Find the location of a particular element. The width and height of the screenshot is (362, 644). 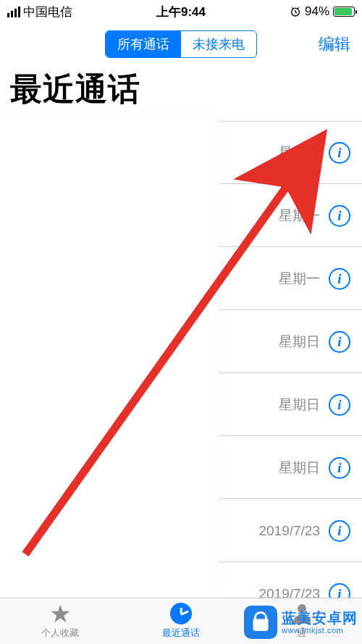

watermark-url: www.lmkjst.com is located at coordinates (320, 630).